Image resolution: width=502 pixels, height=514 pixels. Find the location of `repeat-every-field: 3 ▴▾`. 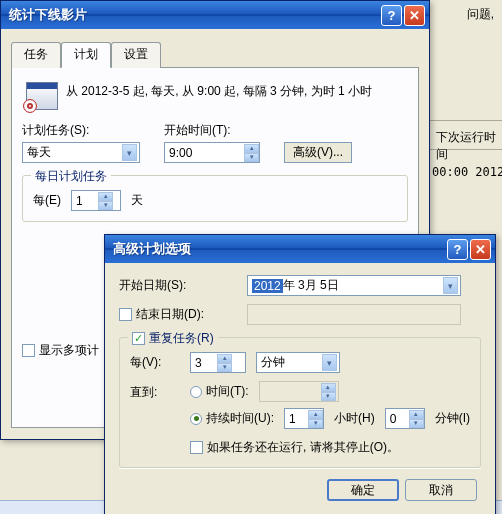

repeat-every-field: 3 ▴▾ is located at coordinates (218, 362).